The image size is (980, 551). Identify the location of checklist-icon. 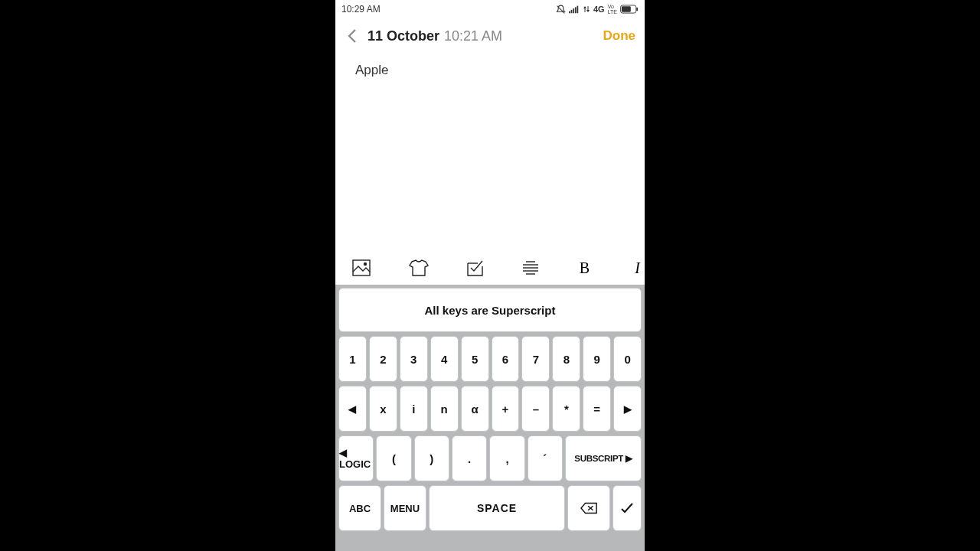
(475, 268).